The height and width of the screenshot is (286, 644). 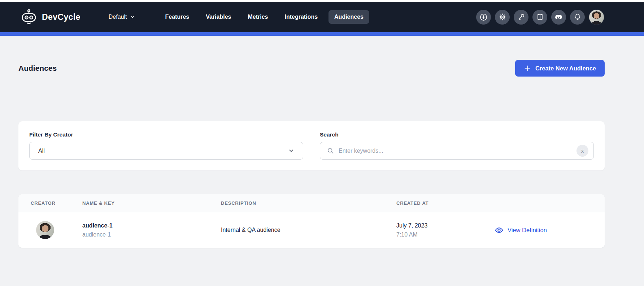 I want to click on bell-icon, so click(x=578, y=17).